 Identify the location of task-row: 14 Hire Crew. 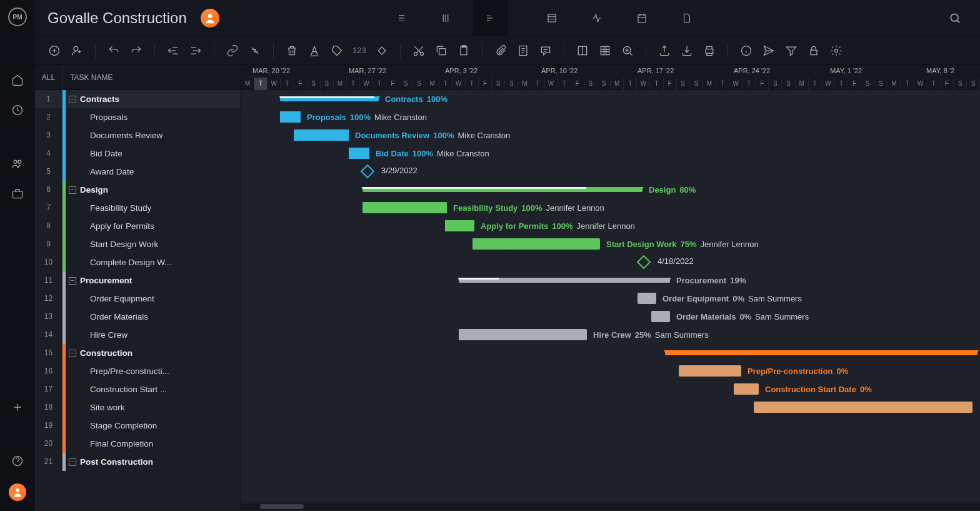
(138, 335).